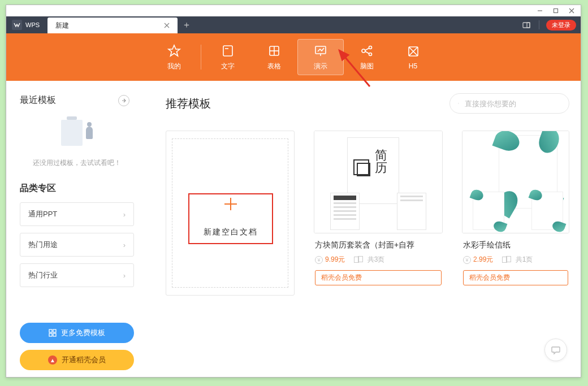 The height and width of the screenshot is (386, 588). Describe the element at coordinates (43, 275) in the screenshot. I see `category-label: 热门行业` at that location.